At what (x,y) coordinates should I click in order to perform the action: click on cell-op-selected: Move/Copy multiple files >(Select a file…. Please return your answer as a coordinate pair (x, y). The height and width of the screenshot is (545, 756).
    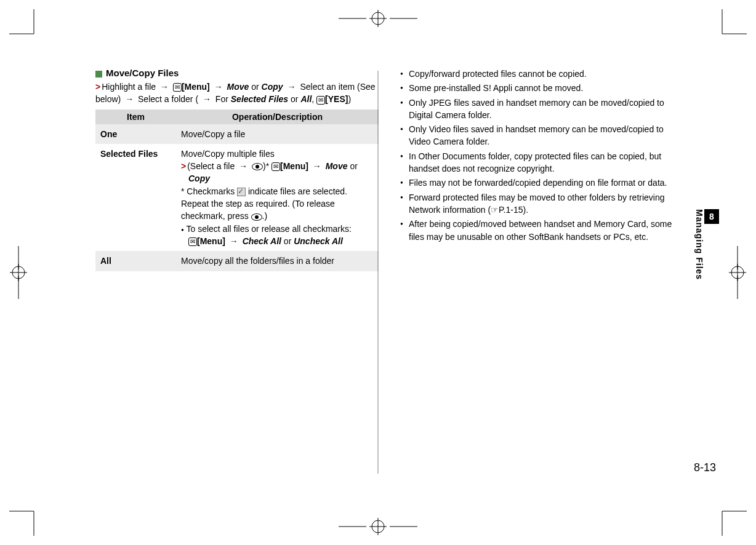
    Looking at the image, I should click on (277, 197).